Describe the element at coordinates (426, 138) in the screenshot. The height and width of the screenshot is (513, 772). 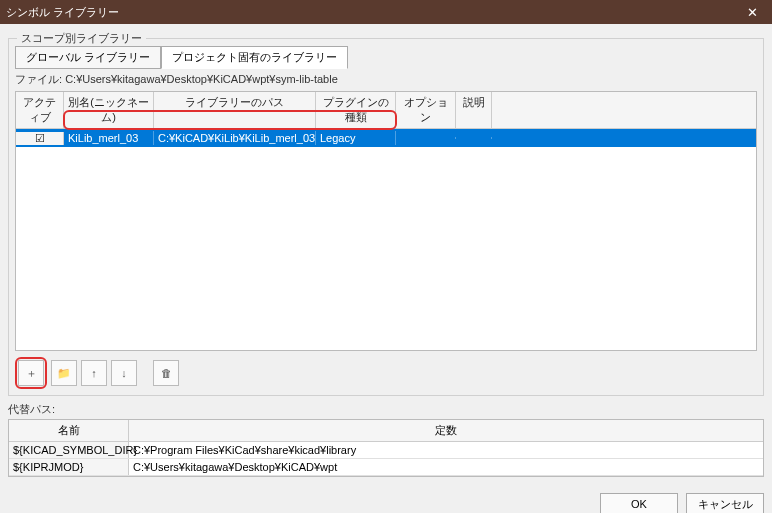
I see `cell-option` at that location.